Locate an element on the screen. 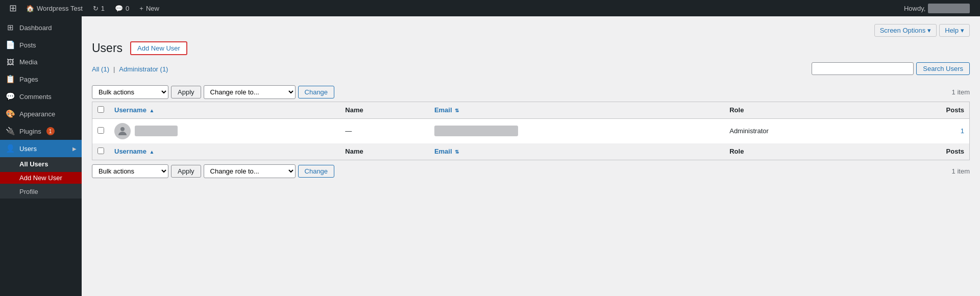  sidebar-item-label: Pages is located at coordinates (29, 80).